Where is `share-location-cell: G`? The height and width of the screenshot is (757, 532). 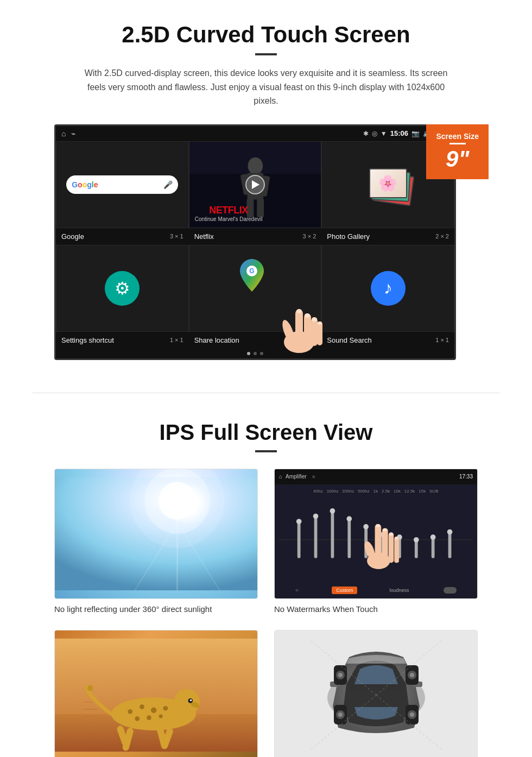 share-location-cell: G is located at coordinates (255, 288).